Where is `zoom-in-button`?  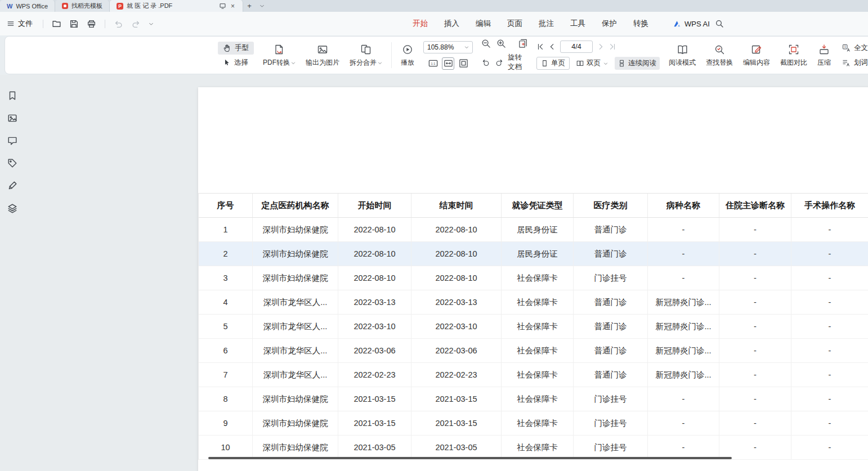
zoom-in-button is located at coordinates (501, 44).